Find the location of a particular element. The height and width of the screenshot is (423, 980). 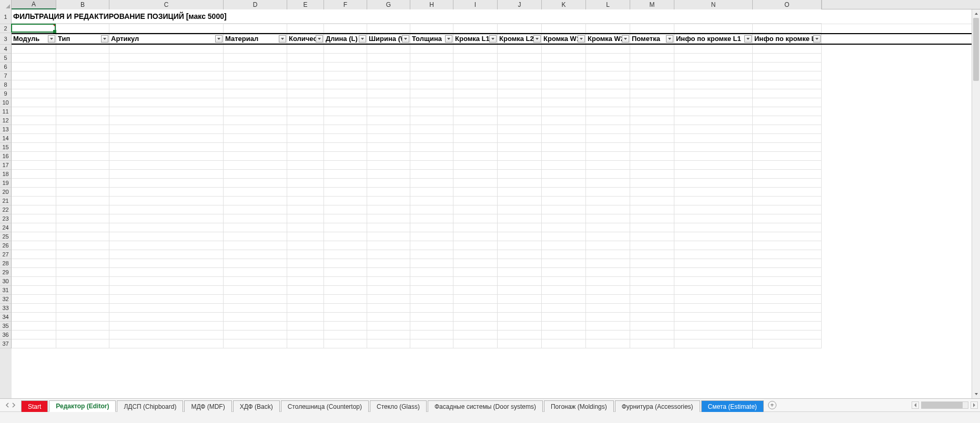

row-header-12: 12 is located at coordinates (6, 121).